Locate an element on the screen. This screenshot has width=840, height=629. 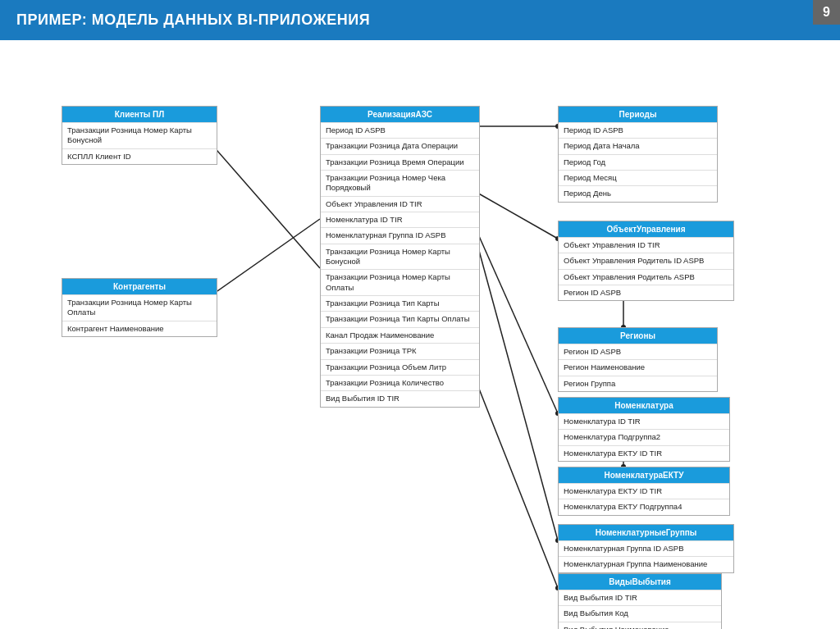
table-row: Вид Выбытия Код is located at coordinates (640, 613).